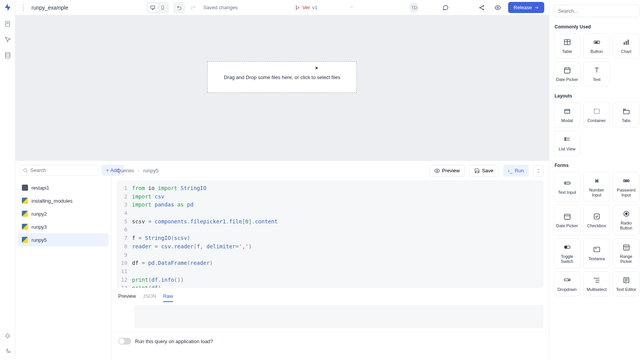 The height and width of the screenshot is (360, 644). I want to click on comments-icon, so click(446, 8).